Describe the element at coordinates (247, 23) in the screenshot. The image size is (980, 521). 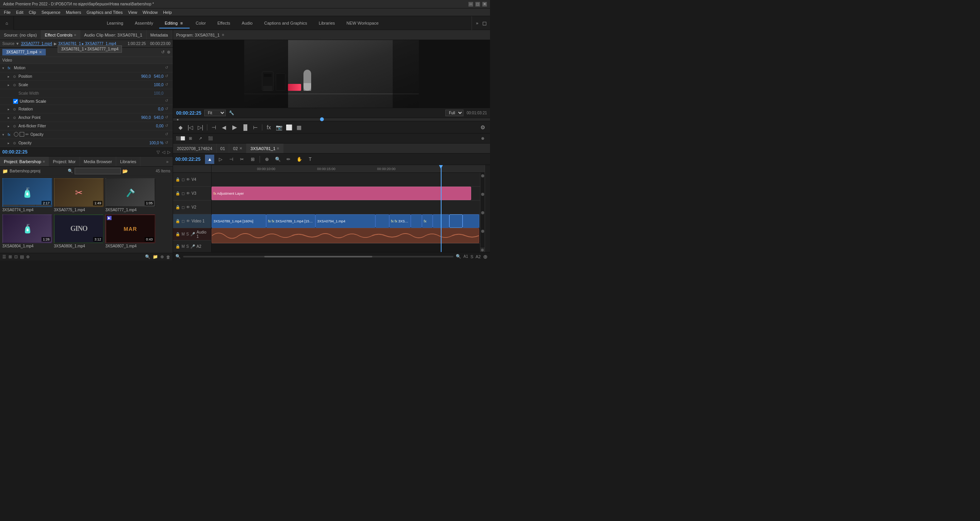
I see `tab-audio: Audio` at that location.